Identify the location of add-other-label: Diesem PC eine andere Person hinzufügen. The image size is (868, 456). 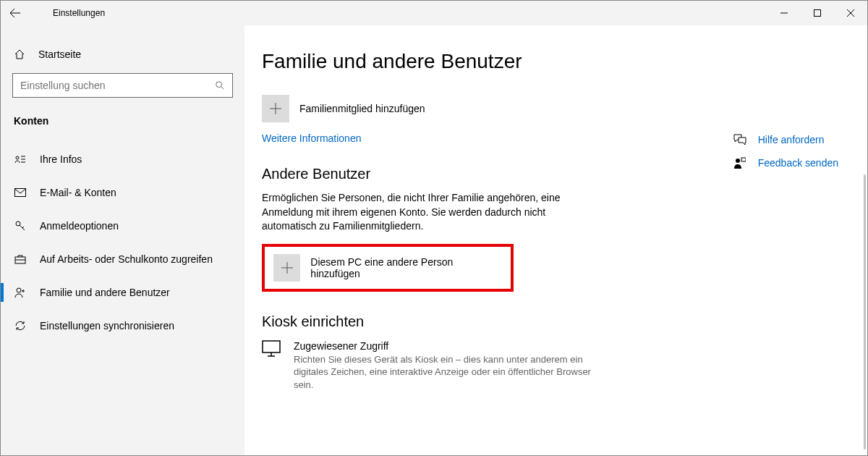
(407, 268).